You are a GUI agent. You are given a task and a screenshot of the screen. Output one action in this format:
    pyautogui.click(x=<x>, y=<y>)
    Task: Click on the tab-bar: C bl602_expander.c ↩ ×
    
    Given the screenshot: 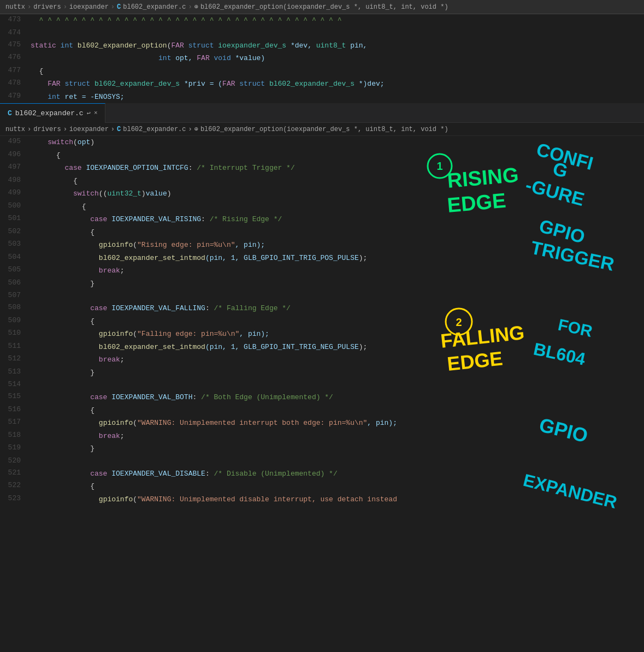 What is the action you would take?
    pyautogui.click(x=322, y=113)
    